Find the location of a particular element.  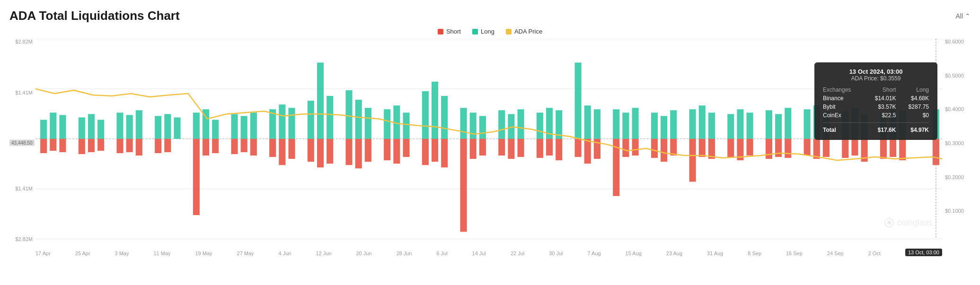

tooltip-price: ADA Price: $0.3559 is located at coordinates (876, 78).